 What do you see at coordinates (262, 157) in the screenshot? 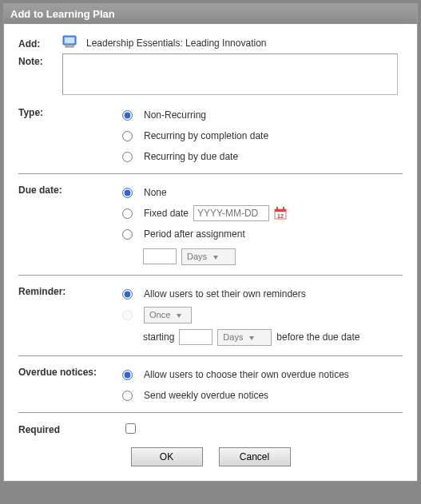
I see `type-by-due: Recurring by due date` at bounding box center [262, 157].